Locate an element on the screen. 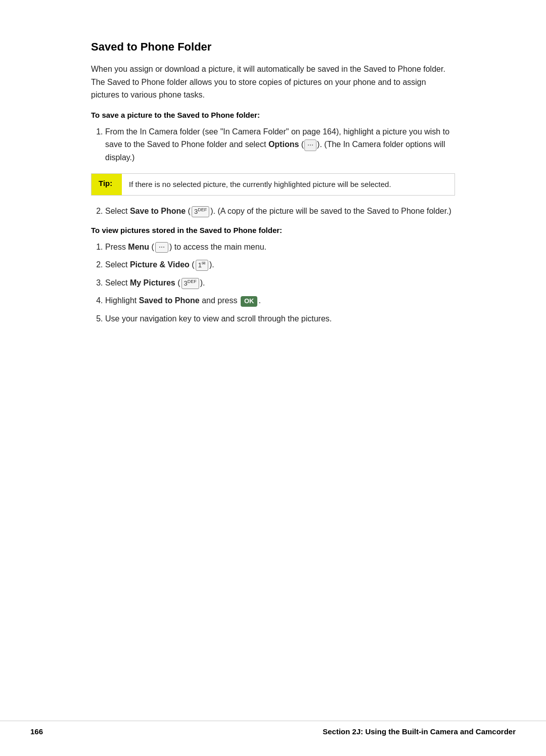  picture-video-bold: Picture & Video is located at coordinates (160, 265).